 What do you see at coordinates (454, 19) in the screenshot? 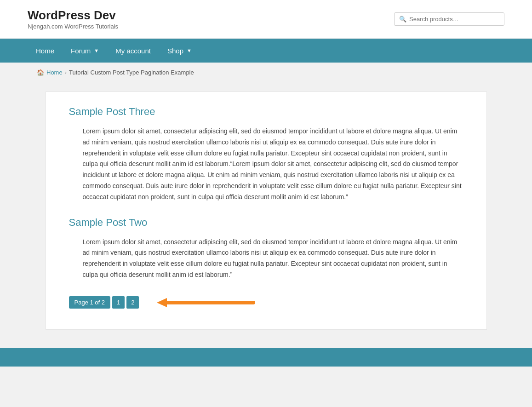
I see `search-input` at bounding box center [454, 19].